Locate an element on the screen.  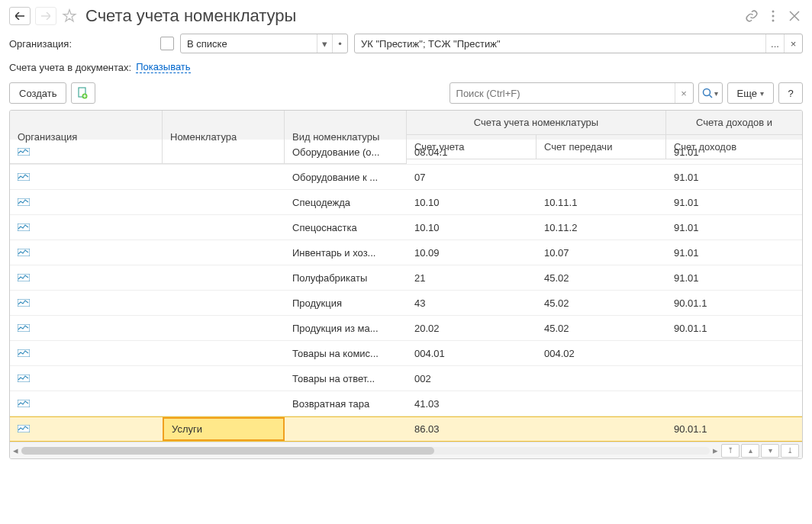
search-box: × is located at coordinates (572, 93).